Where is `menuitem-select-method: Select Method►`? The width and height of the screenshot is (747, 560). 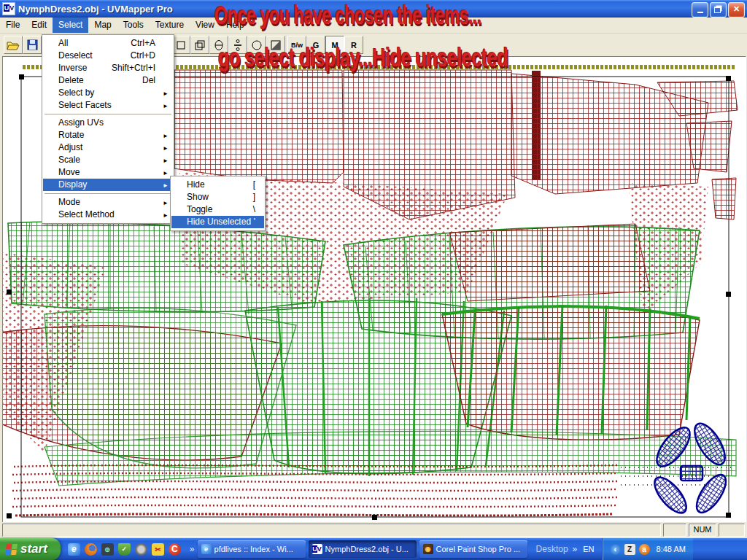
menuitem-select-method: Select Method► is located at coordinates (108, 214).